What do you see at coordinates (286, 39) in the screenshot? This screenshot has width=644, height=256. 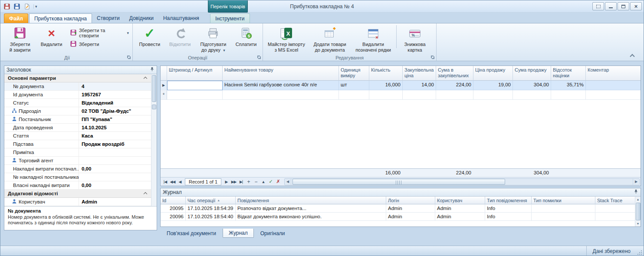 I see `excel-import-button: X Майстер імпортуз MS Excel` at bounding box center [286, 39].